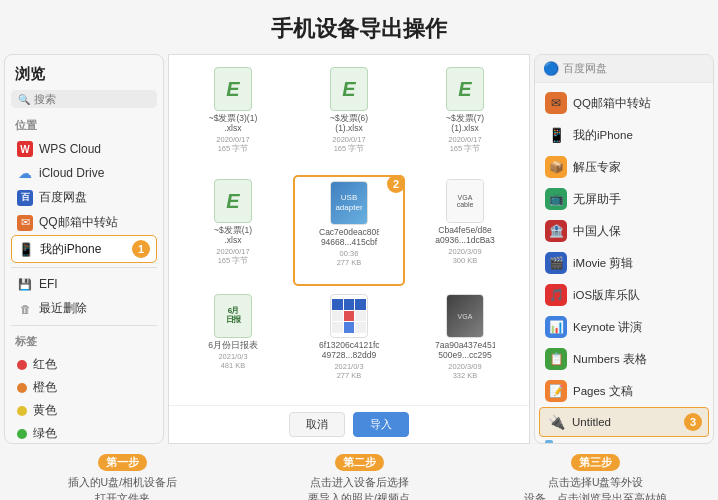 Image resolution: width=718 pixels, height=500 pixels. What do you see at coordinates (72, 173) in the screenshot?
I see `sidebar-item-label: iCloud Drive` at bounding box center [72, 173].